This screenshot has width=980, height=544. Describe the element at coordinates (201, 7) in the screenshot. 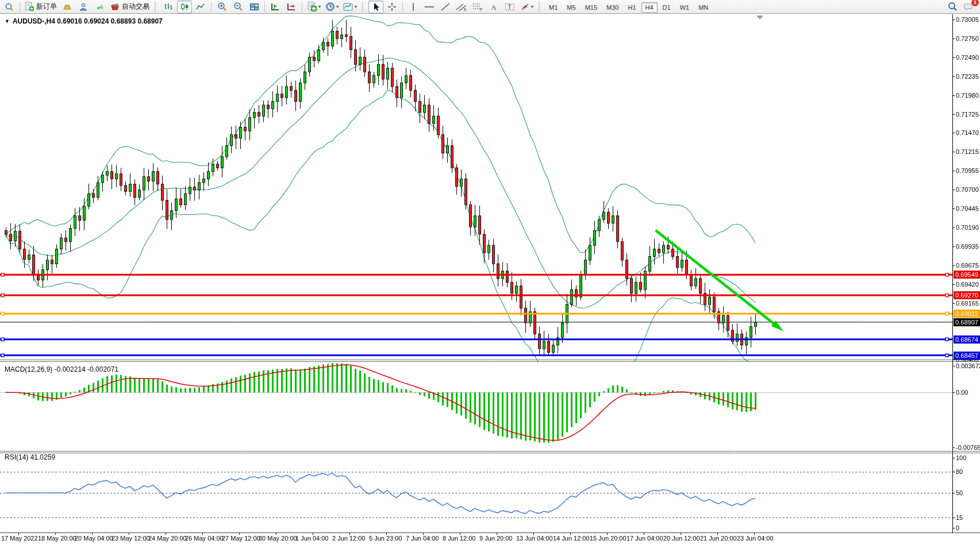

I see `line-chart-button` at that location.